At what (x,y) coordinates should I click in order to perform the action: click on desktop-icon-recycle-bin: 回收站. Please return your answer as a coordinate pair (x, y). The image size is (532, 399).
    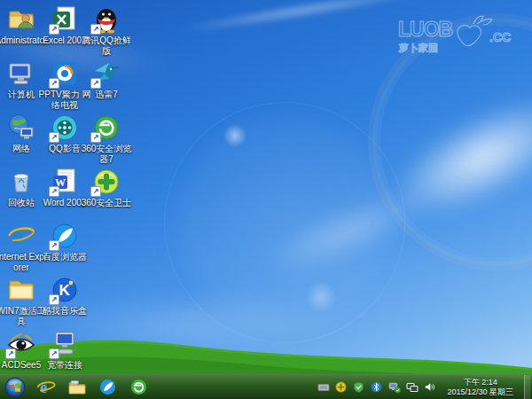
    Looking at the image, I should click on (21, 193).